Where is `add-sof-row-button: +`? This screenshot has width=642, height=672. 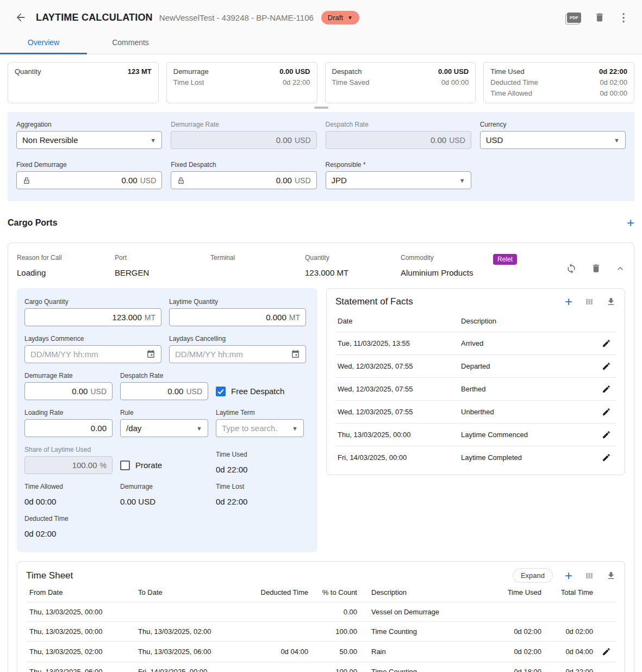 add-sof-row-button: + is located at coordinates (569, 302).